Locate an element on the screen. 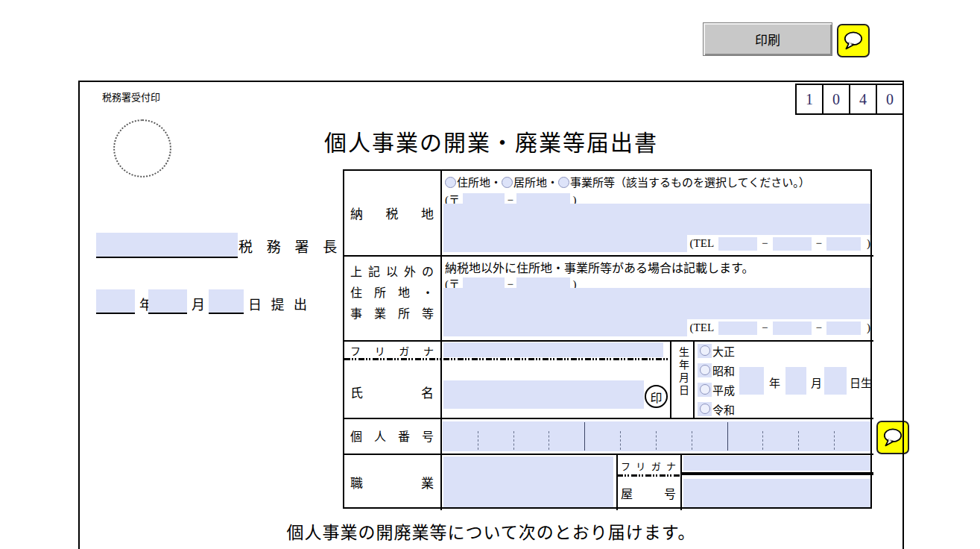  radio-label: 住所地・ is located at coordinates (479, 183).